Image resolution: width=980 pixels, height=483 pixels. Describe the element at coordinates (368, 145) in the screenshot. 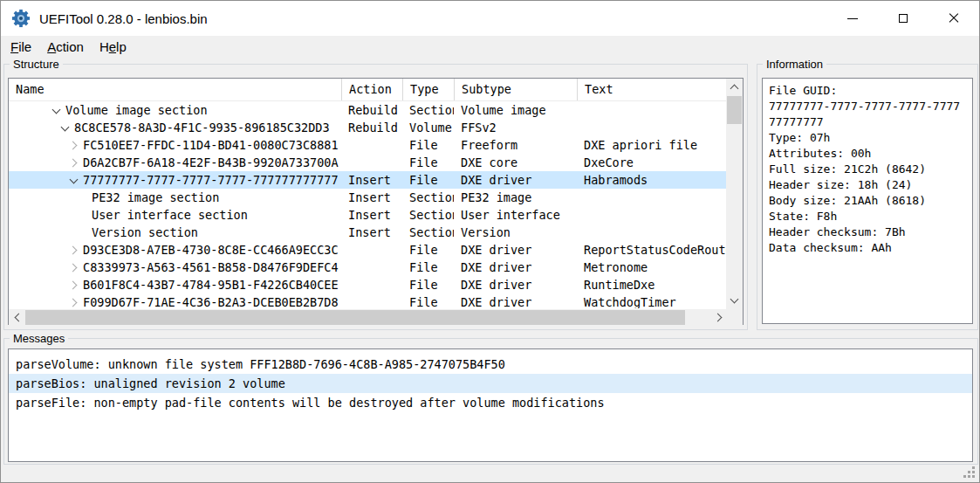

I see `tree-row: FC510EE7-FFDC-11D4-BD41-0080C73C8881 Fil…` at that location.